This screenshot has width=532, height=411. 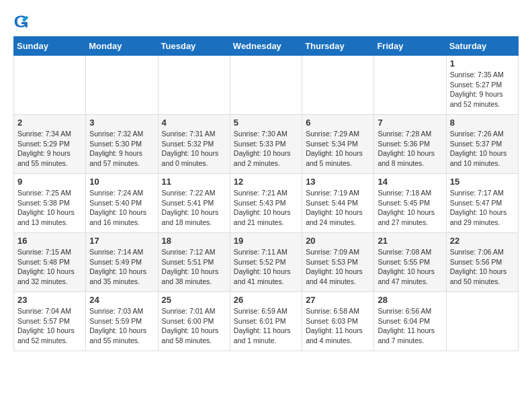 What do you see at coordinates (50, 322) in the screenshot?
I see `calendar-cell: 23Sunrise: 7:04 AM Sunset: 5:57 PM Dayli…` at bounding box center [50, 322].